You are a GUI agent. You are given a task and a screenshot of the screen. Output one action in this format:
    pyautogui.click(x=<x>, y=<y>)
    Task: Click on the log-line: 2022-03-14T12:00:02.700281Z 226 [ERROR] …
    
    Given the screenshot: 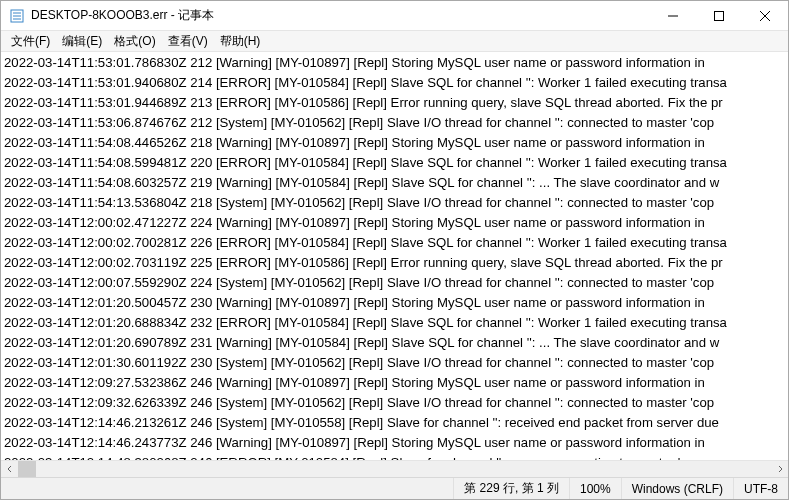 What is the action you would take?
    pyautogui.click(x=395, y=243)
    